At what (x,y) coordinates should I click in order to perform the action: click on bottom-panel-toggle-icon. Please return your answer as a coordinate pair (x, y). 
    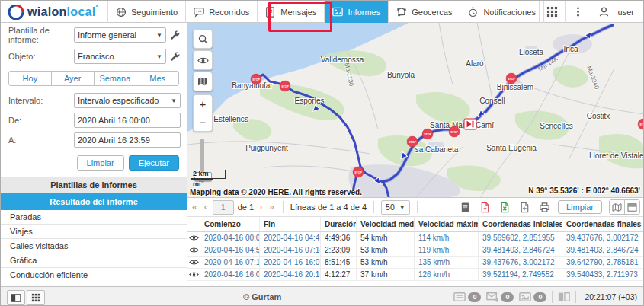
    Looking at the image, I should click on (564, 297).